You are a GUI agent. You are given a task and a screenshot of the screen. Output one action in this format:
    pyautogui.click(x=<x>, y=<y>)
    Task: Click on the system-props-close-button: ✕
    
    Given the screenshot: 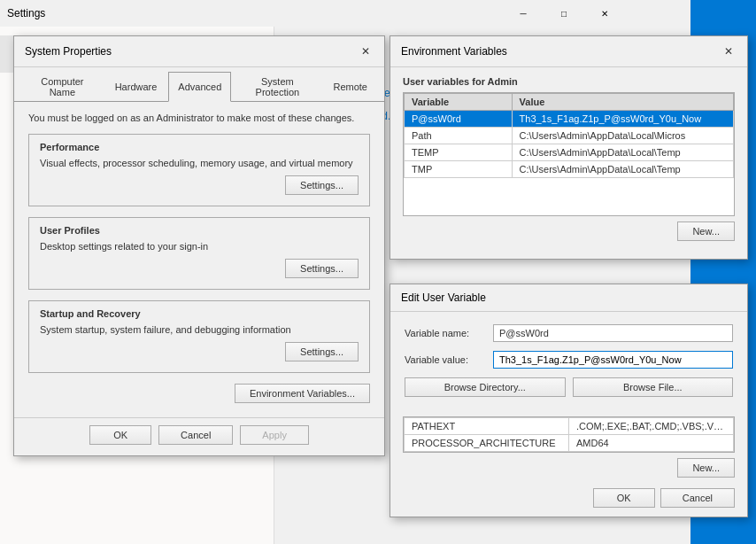 What is the action you would take?
    pyautogui.click(x=366, y=51)
    